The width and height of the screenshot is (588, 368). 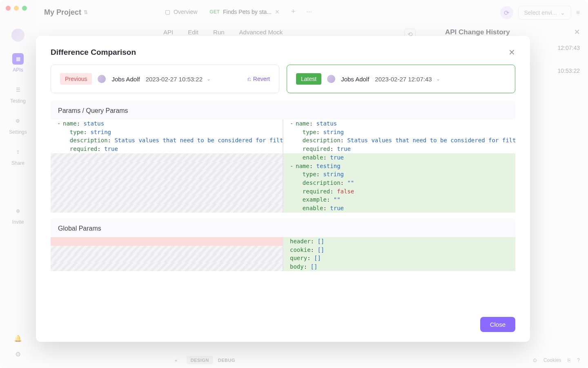 I want to click on section-title: Global Params, so click(x=283, y=231).